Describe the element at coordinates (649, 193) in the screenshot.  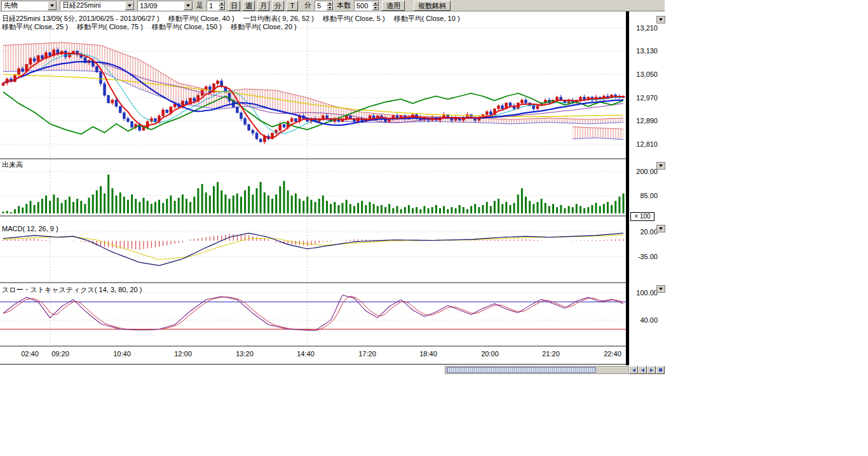
I see `axis-column: 13,210 13,130 13,050 12,970 12,890 12,81…` at that location.